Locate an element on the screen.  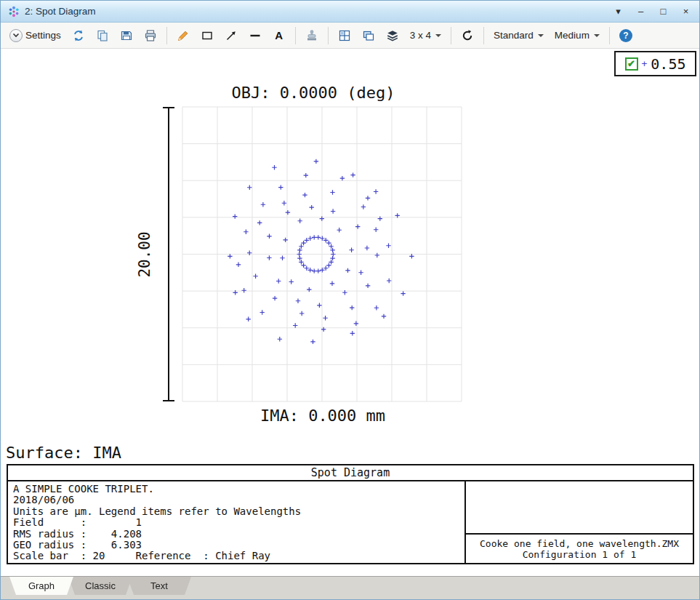
text-icon: A is located at coordinates (279, 35).